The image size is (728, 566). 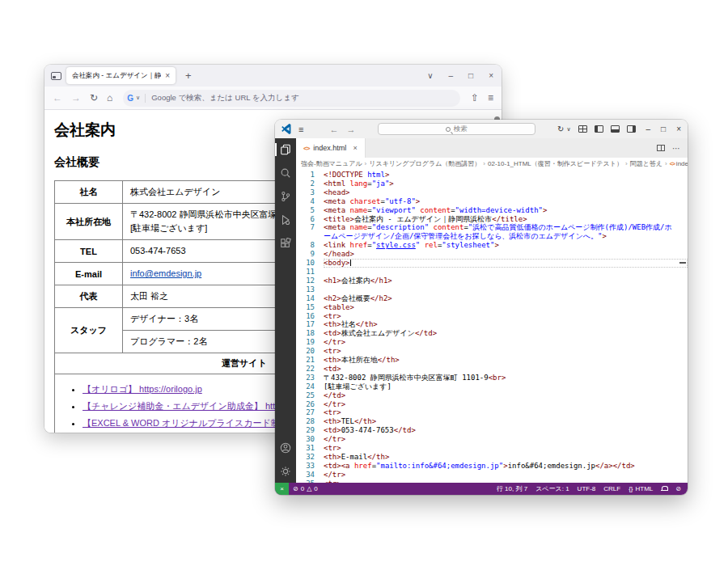 I want to click on email-link: info@emdesign.jp, so click(x=166, y=273).